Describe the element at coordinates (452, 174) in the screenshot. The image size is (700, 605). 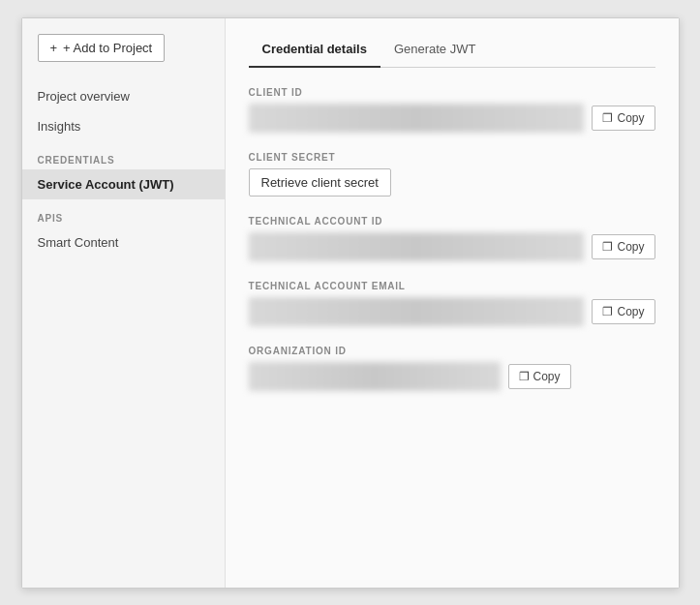
I see `field-group-client-secret: CLIENT SECRET Retrieve client secret` at that location.